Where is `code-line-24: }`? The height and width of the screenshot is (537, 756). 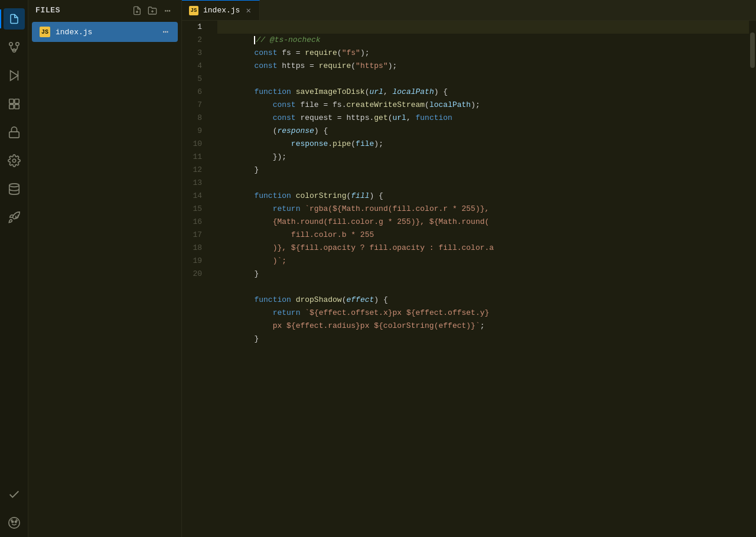
code-line-24: } is located at coordinates (483, 326).